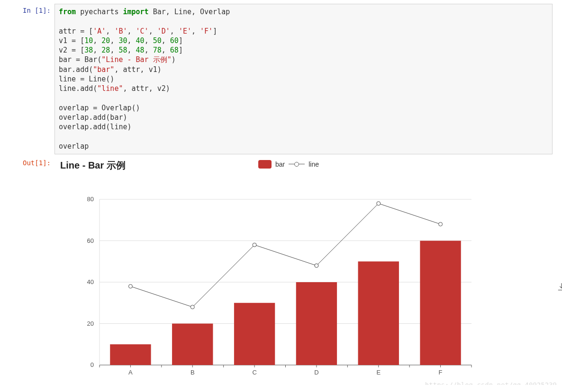 The width and height of the screenshot is (562, 392). What do you see at coordinates (92, 365) in the screenshot?
I see `y-tick-label: 0` at bounding box center [92, 365].